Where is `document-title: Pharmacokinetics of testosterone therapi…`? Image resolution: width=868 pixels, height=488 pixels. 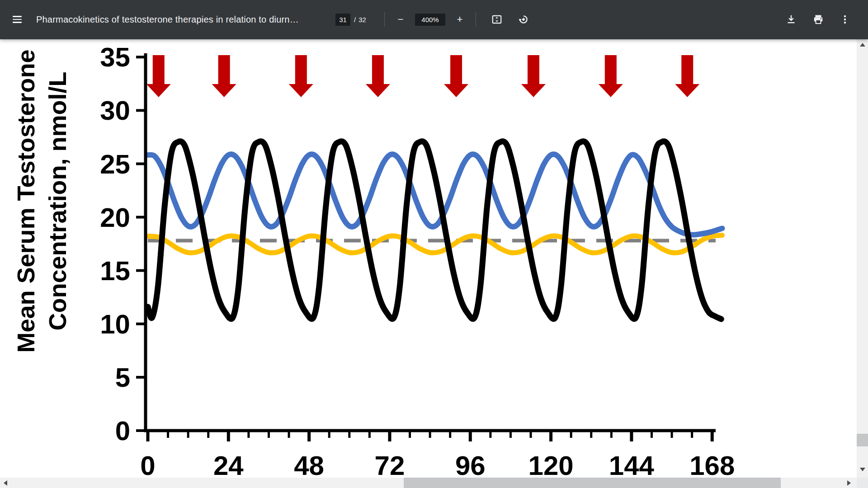 document-title: Pharmacokinetics of testosterone therapi… is located at coordinates (167, 20).